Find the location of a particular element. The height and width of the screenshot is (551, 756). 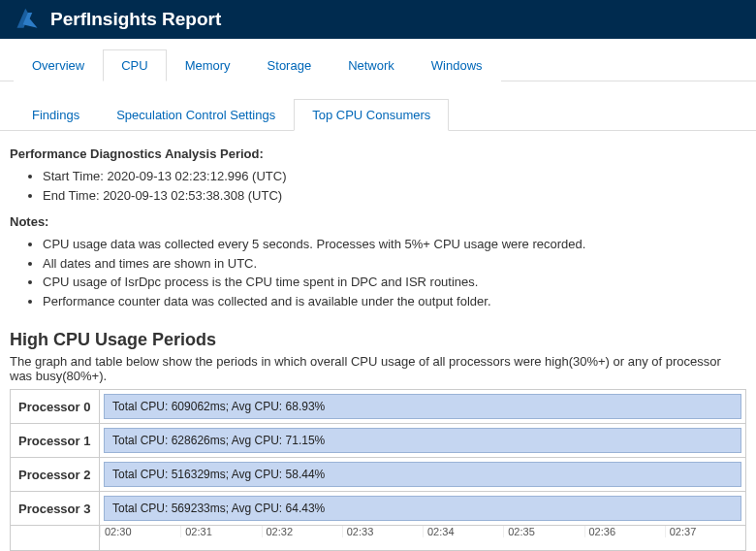

analysis-end-time: End Time: 2020-09-13 02:53:38.308 (UTC) is located at coordinates (394, 196).